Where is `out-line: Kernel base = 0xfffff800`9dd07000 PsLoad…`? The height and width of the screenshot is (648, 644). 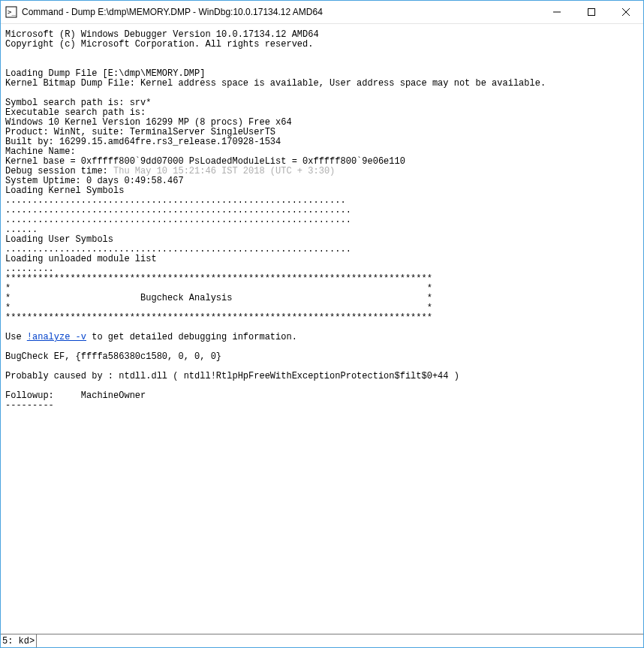
out-line: Kernel base = 0xfffff800`9dd07000 PsLoad… is located at coordinates (206, 161).